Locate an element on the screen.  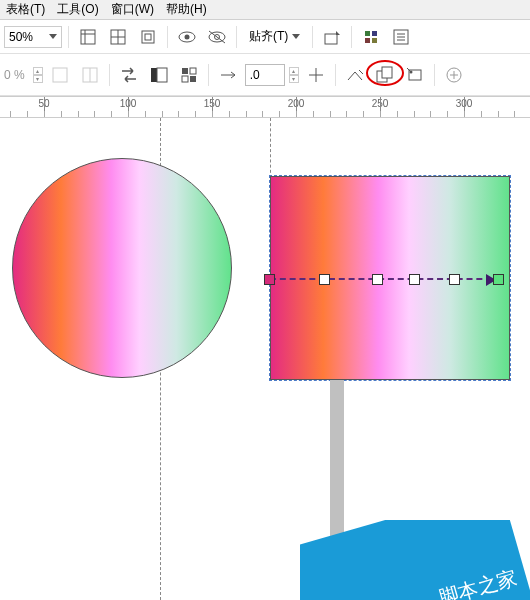
snap-dropdown: 贴齐(T) is located at coordinates (274, 36).